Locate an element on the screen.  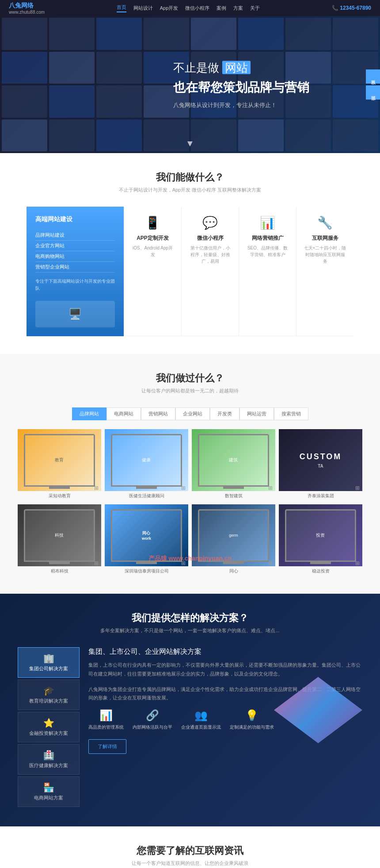
portfolio-item-6: germ 同心 ⊞ is located at coordinates (233, 540).